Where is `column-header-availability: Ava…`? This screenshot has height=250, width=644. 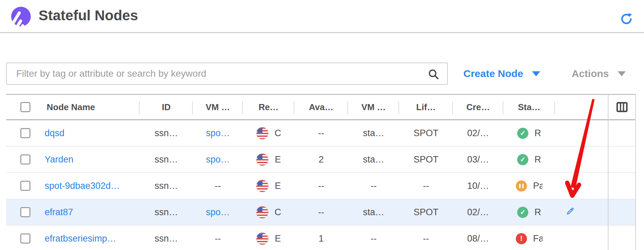
column-header-availability: Ava… is located at coordinates (321, 107).